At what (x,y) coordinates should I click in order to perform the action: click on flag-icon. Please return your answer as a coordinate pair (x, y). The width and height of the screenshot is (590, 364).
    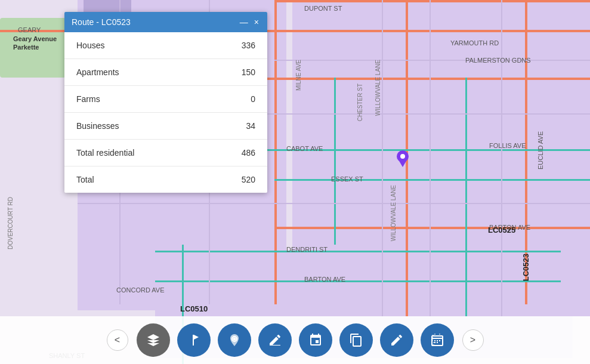
    Looking at the image, I should click on (194, 340).